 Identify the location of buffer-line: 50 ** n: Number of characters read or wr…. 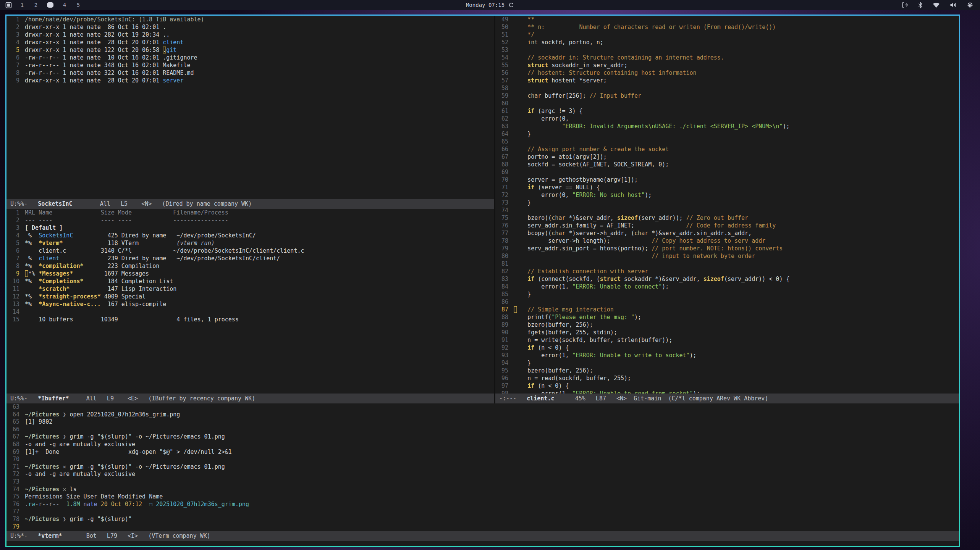
(727, 27).